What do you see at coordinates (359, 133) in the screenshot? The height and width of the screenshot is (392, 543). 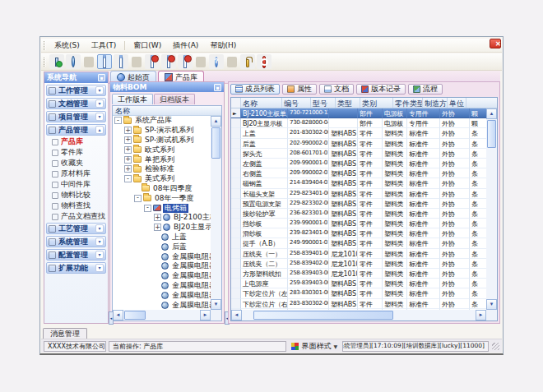 I see `table-row: 上盖 201-830302-00X 塑料ABS 零件 塑料类 标准件 外协 条` at bounding box center [359, 133].